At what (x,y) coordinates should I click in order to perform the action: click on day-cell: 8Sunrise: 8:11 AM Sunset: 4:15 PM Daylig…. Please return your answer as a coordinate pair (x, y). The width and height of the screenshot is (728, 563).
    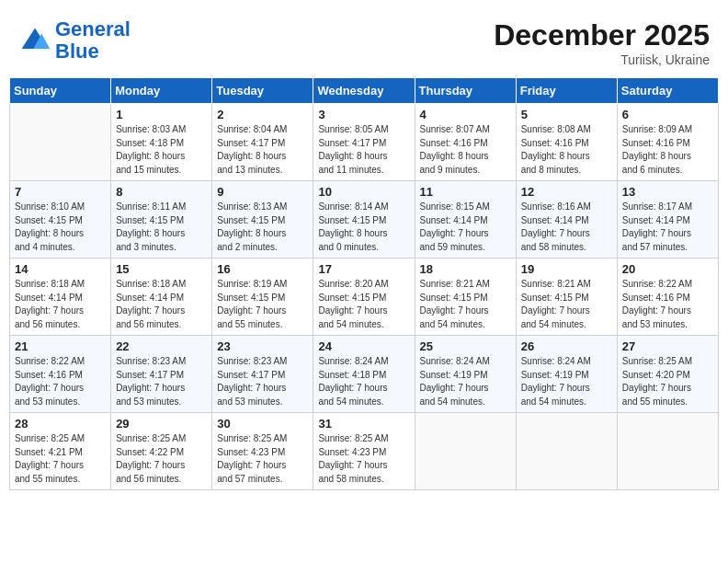
    Looking at the image, I should click on (162, 220).